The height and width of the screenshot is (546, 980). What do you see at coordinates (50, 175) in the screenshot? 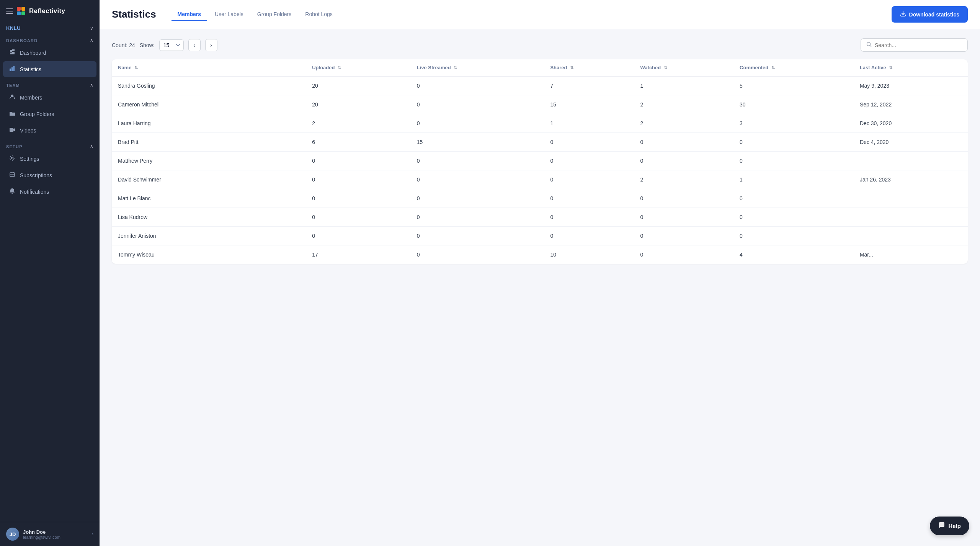
I see `sidebar-item-subscriptions: Subscriptions` at bounding box center [50, 175].